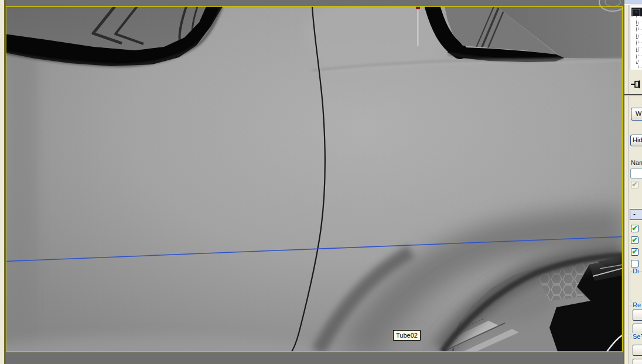 The width and height of the screenshot is (642, 364). Describe the element at coordinates (633, 182) in the screenshot. I see `command-panel: − W Hid Nam ✔ - ✔` at that location.